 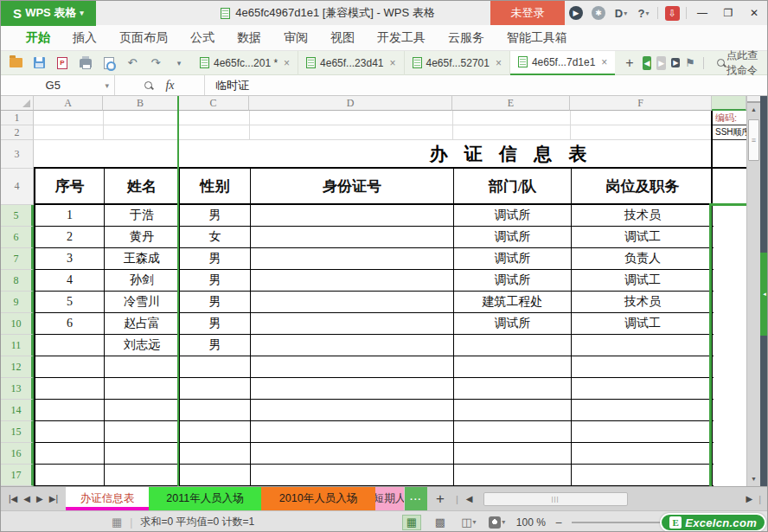 What do you see at coordinates (643, 303) in the screenshot?
I see `table-cell: 技术员` at bounding box center [643, 303].